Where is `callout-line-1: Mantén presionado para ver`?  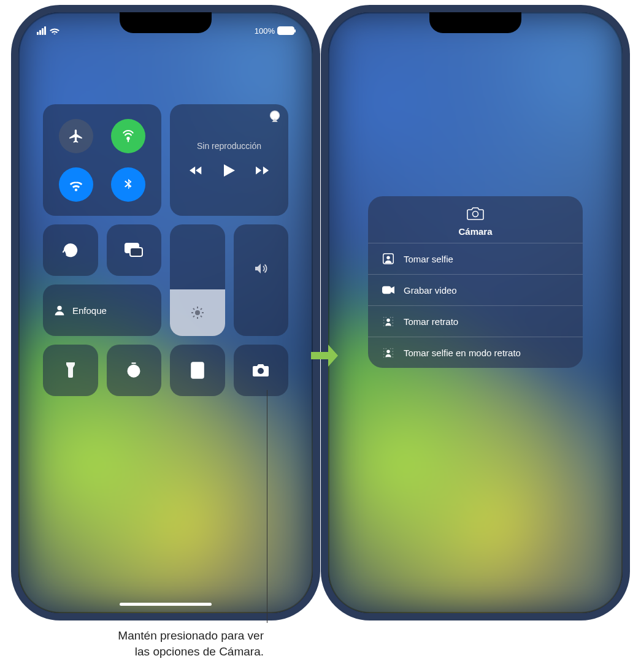 callout-line-1: Mantén presionado para ver is located at coordinates (191, 635).